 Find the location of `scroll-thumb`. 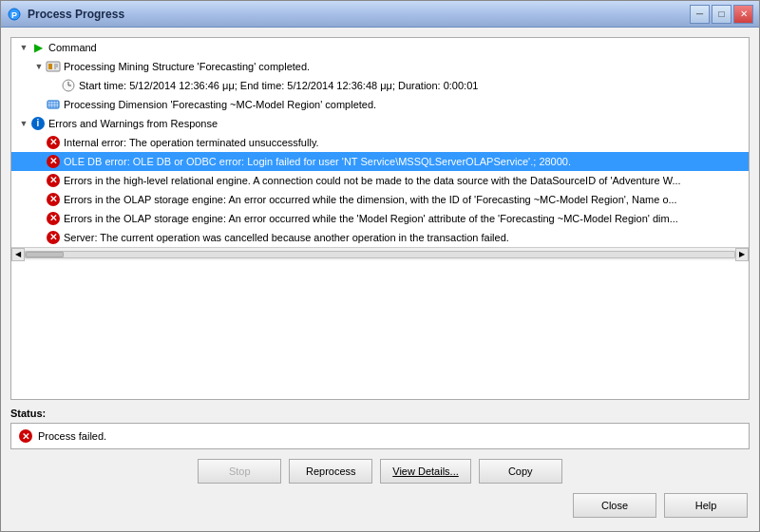

scroll-thumb is located at coordinates (45, 255).